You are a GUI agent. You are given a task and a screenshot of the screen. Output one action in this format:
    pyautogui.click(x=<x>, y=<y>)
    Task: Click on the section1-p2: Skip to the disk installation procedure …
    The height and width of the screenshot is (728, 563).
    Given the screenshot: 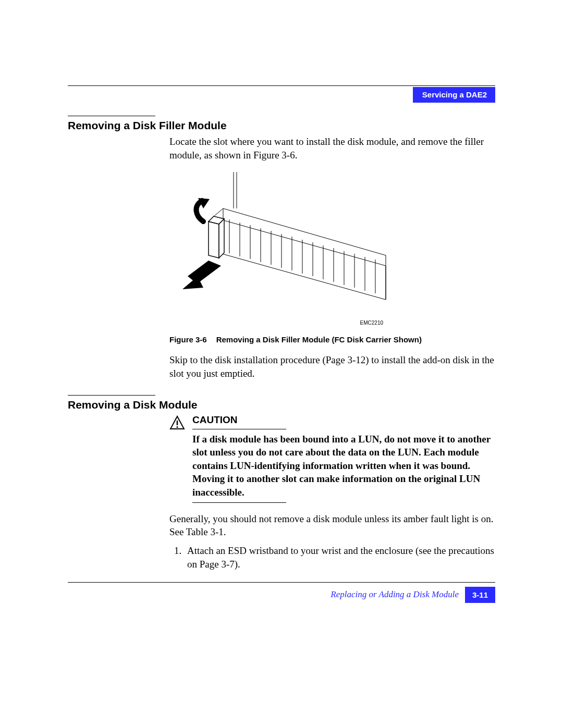 What is the action you would take?
    pyautogui.click(x=333, y=367)
    